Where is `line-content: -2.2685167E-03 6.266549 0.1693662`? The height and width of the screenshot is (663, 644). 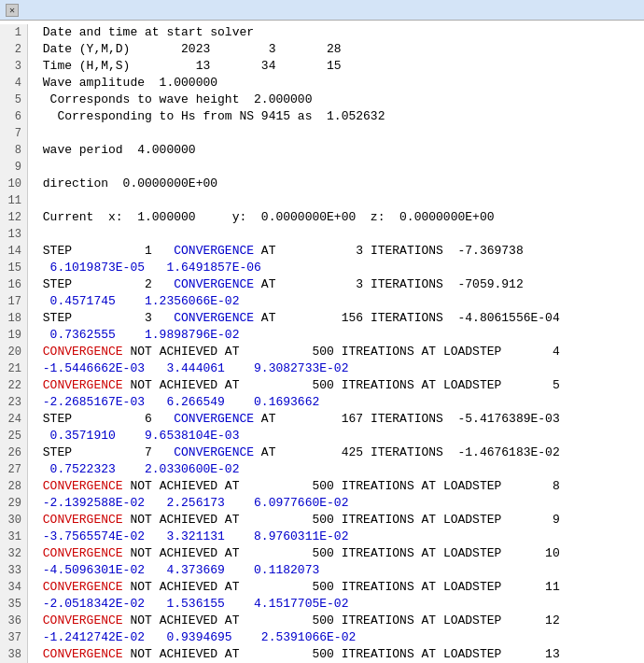
line-content: -2.2685167E-03 6.266549 0.1693662 is located at coordinates (174, 402).